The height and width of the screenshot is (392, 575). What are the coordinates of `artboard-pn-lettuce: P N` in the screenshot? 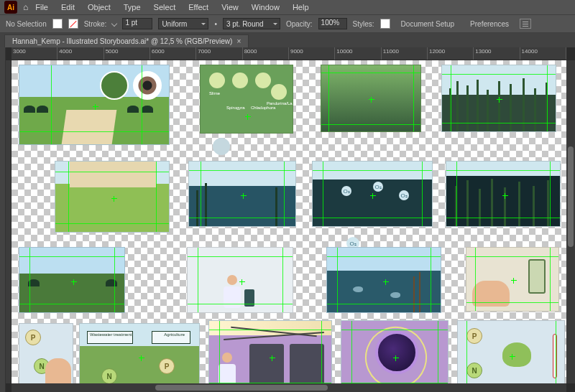 It's located at (511, 355).